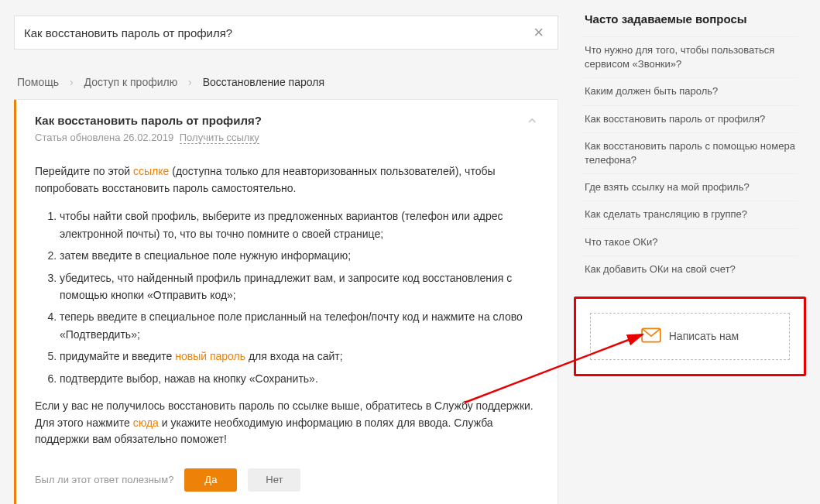 The width and height of the screenshot is (820, 504). I want to click on feedback-no-button: Нет, so click(274, 480).